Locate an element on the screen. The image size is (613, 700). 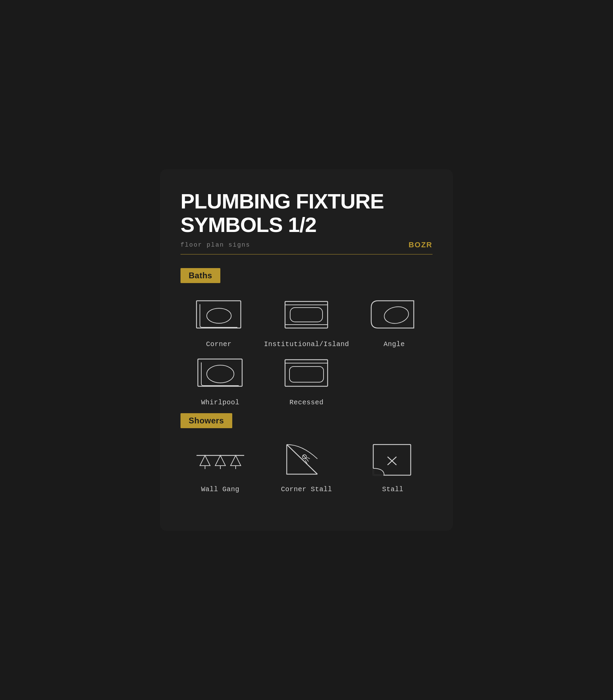
angle-bath-label: Angle is located at coordinates (394, 344).